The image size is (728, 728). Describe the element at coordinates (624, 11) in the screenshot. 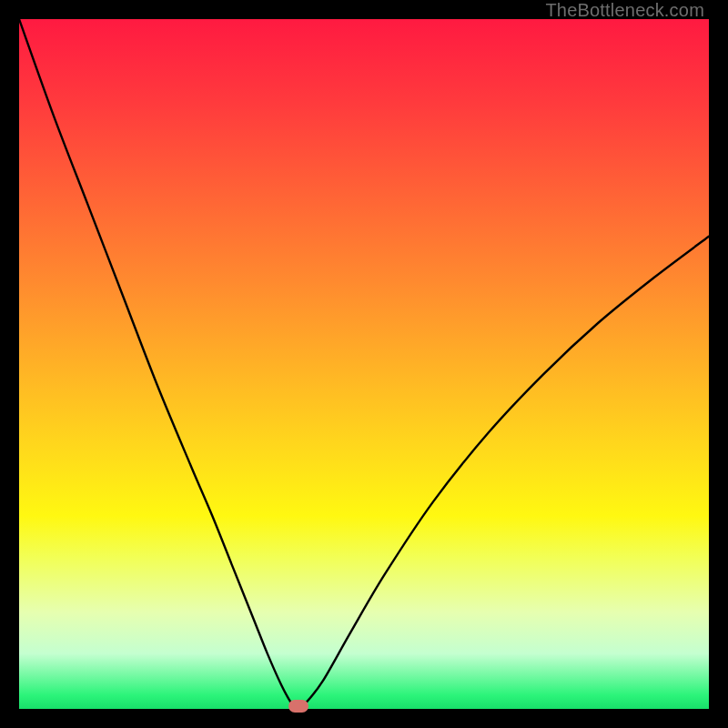

I see `watermark-text: TheBottleneck.com` at that location.